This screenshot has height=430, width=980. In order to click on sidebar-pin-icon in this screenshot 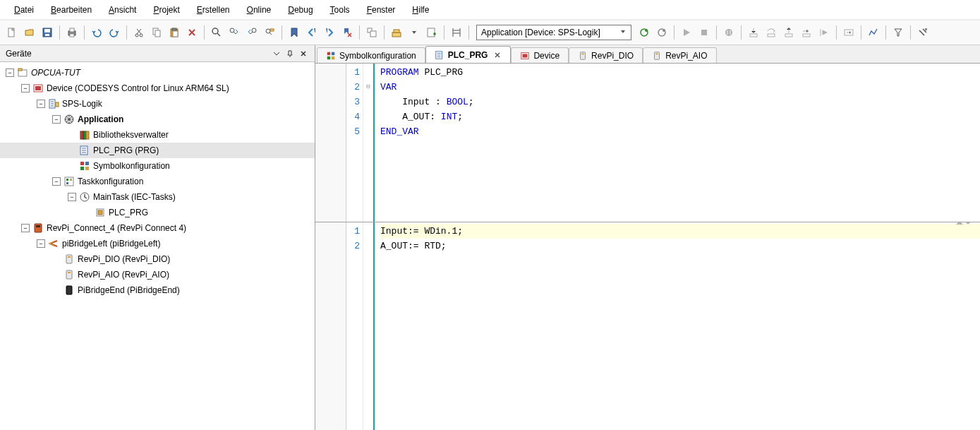, I will do `click(290, 54)`.